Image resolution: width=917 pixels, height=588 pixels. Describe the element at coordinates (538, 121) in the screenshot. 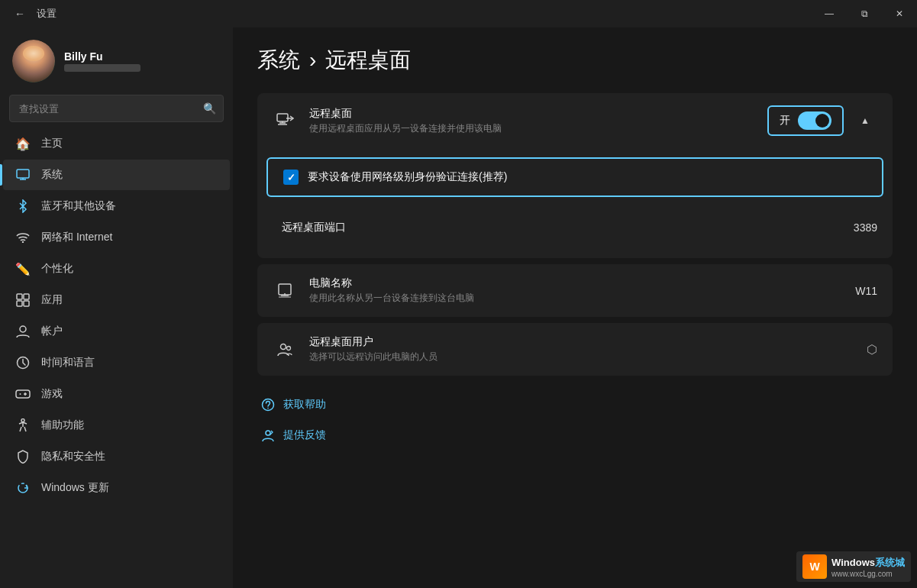

I see `remote-desktop-text: 远程桌面 使用远程桌面应用从另一设备连接并使用该电脑` at that location.